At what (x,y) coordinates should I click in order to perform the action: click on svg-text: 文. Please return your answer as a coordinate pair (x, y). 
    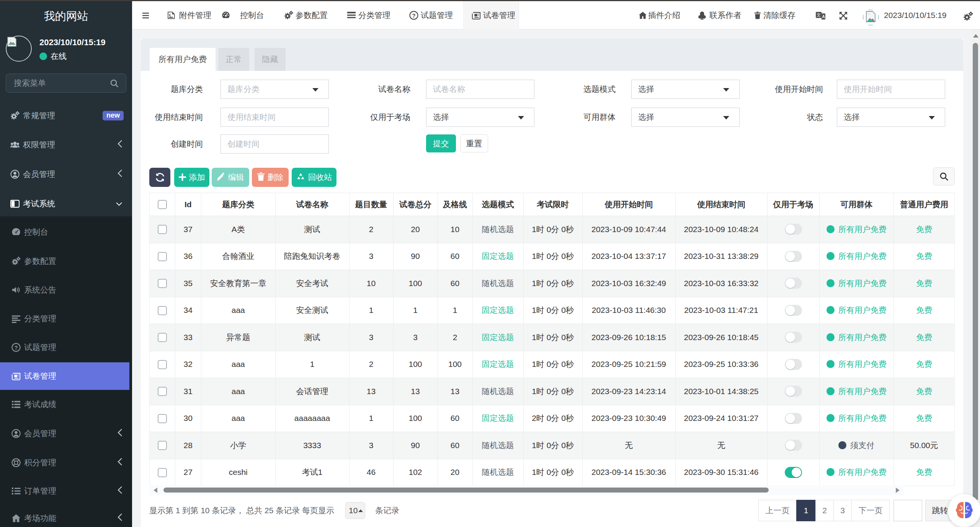
    Looking at the image, I should click on (818, 15).